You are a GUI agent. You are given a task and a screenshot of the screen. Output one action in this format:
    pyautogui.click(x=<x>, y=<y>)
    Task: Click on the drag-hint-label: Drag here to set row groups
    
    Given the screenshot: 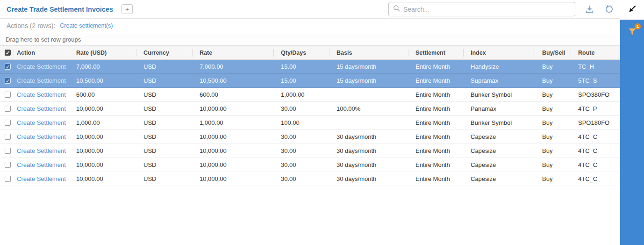 What is the action you would take?
    pyautogui.click(x=43, y=39)
    